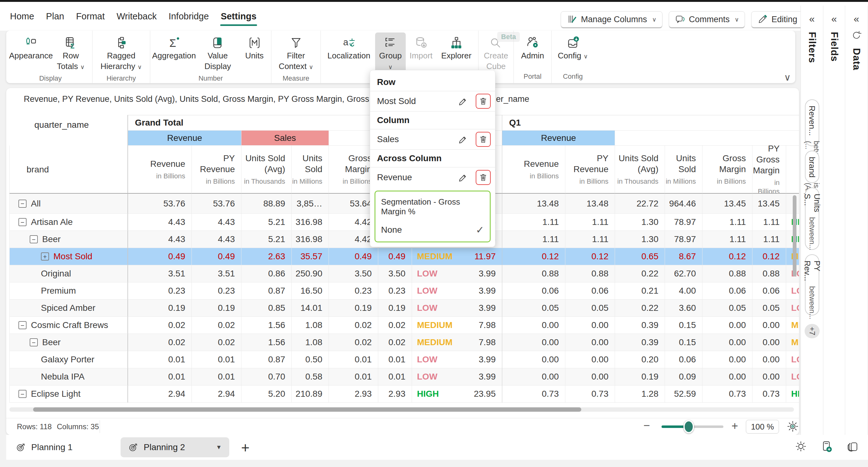 The width and height of the screenshot is (868, 467). What do you see at coordinates (640, 257) in the screenshot?
I see `cell-value: 0.65` at bounding box center [640, 257].